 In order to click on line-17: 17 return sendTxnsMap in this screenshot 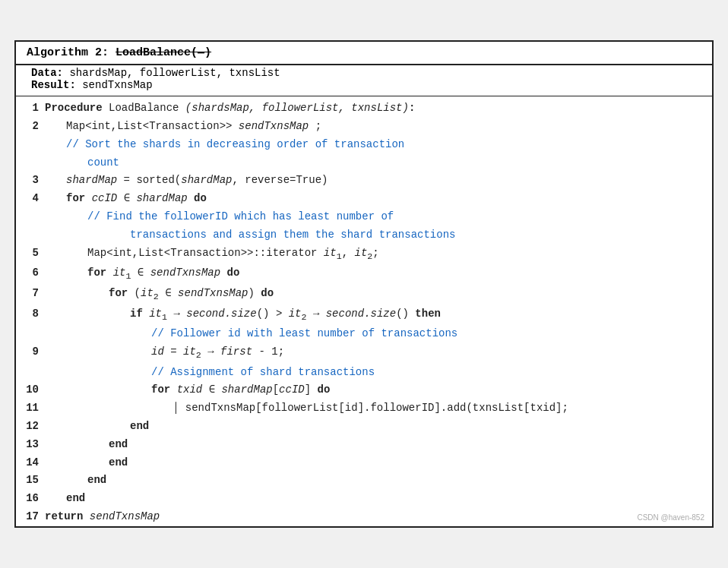, I will do `click(368, 517)`.